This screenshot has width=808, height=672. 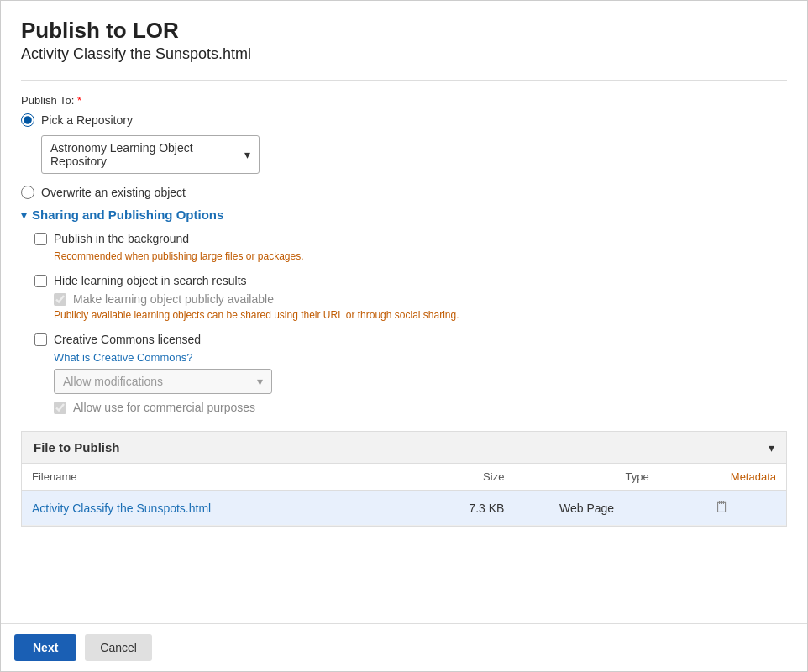 What do you see at coordinates (404, 81) in the screenshot?
I see `section-divider` at bounding box center [404, 81].